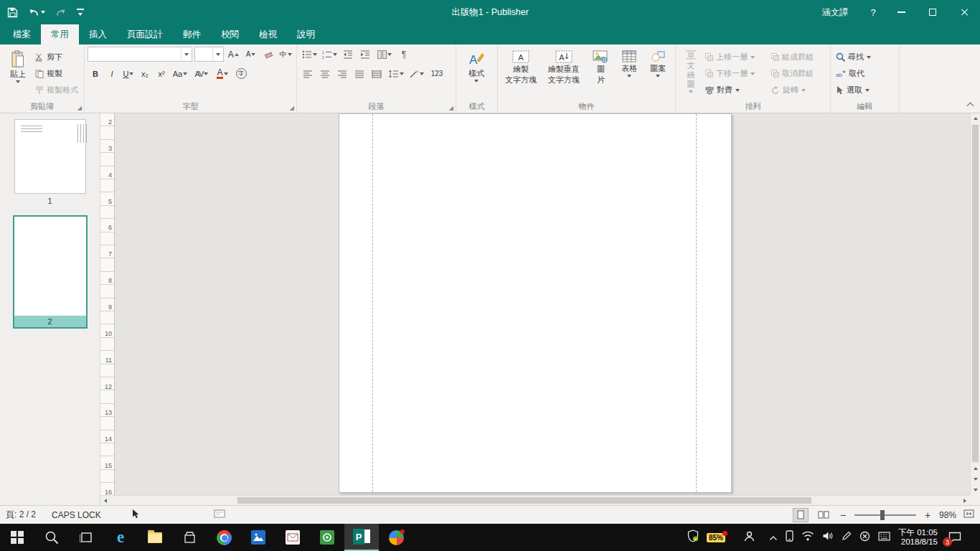 The width and height of the screenshot is (980, 551). Describe the element at coordinates (971, 106) in the screenshot. I see `collapse-ribbon-button` at that location.